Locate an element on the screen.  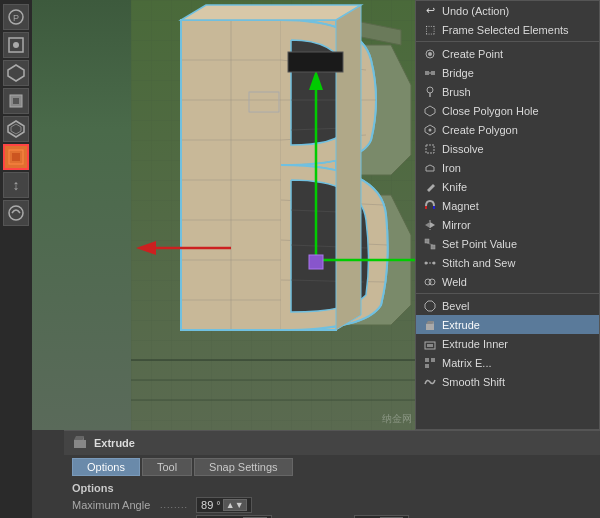
menu-item-knife: Knife is located at coordinates (508, 186).